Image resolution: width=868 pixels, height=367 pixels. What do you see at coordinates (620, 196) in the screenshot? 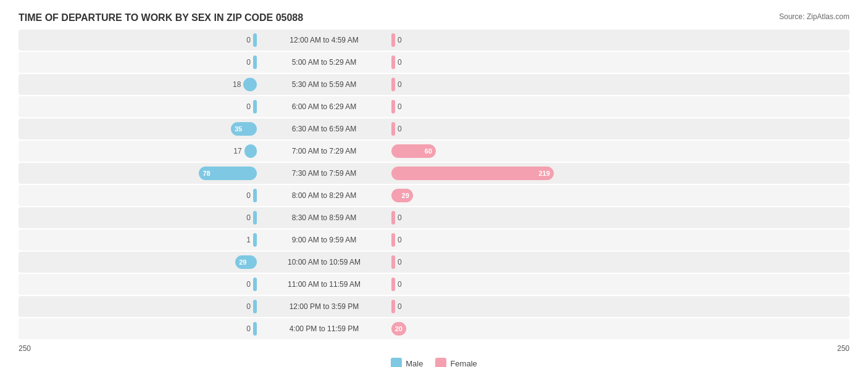
I see `female-bar-wrap: 29` at bounding box center [620, 196].